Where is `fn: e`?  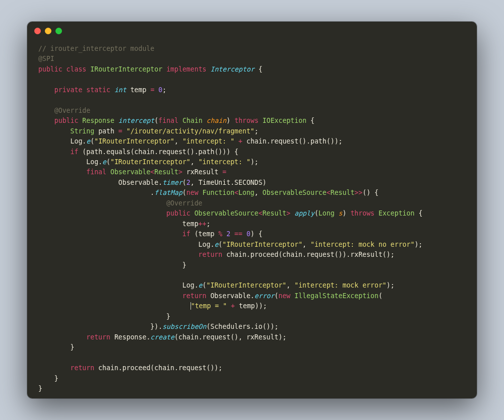
fn: e is located at coordinates (201, 285).